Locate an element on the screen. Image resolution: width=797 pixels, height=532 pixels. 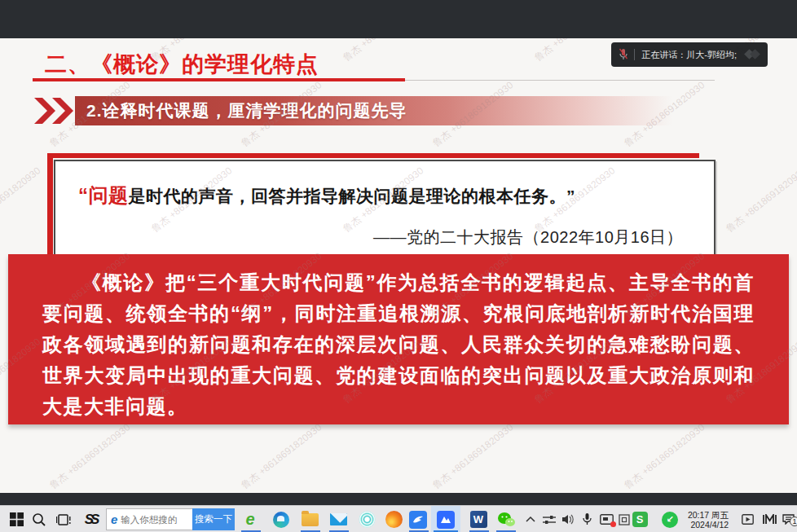
notification-count-badge: 1 is located at coordinates (794, 521).